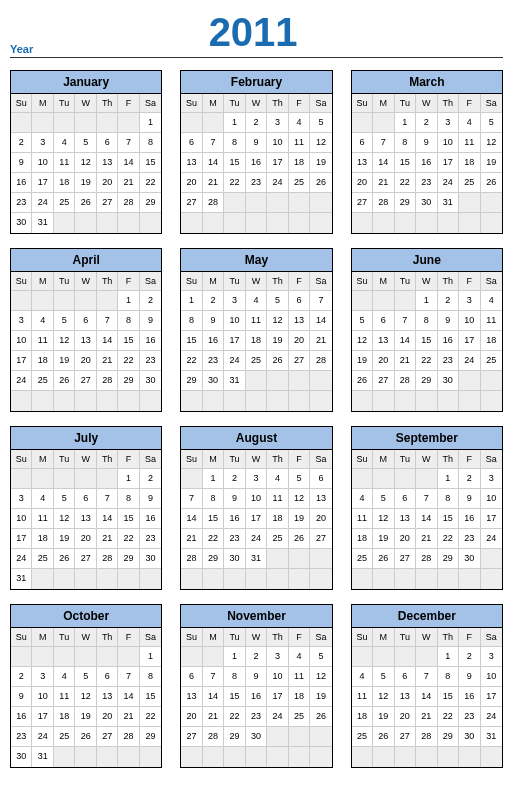  What do you see at coordinates (427, 82) in the screenshot?
I see `month-name: March` at bounding box center [427, 82].